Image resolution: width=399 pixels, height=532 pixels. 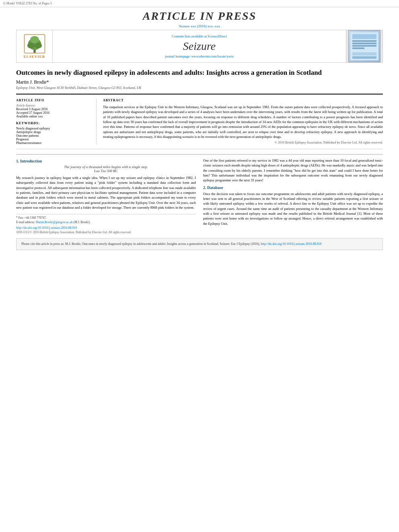 What do you see at coordinates (243, 142) in the screenshot?
I see `abstract-copyright: © 2016 British Epilepsy Association. Pub…` at bounding box center [243, 142].